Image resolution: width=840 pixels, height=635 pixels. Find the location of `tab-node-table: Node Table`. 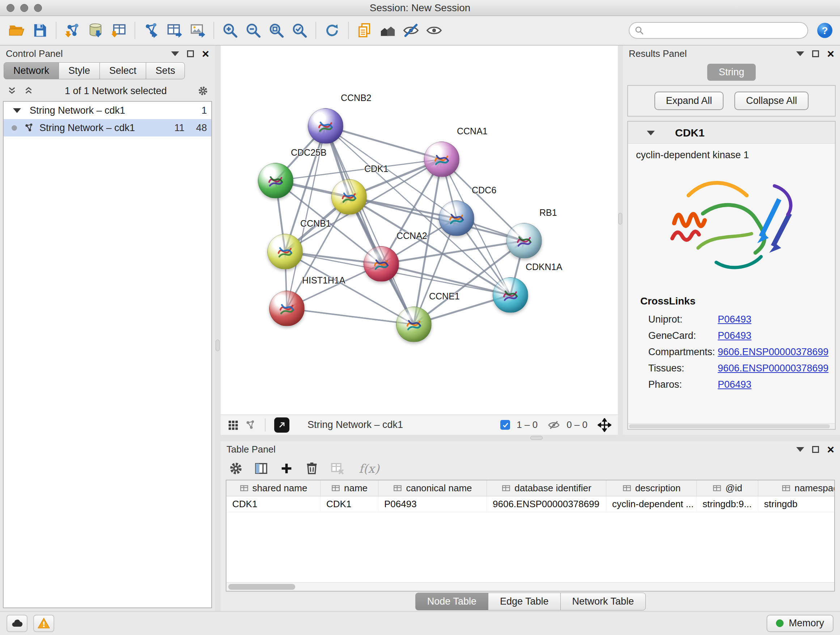

tab-node-table: Node Table is located at coordinates (452, 602).